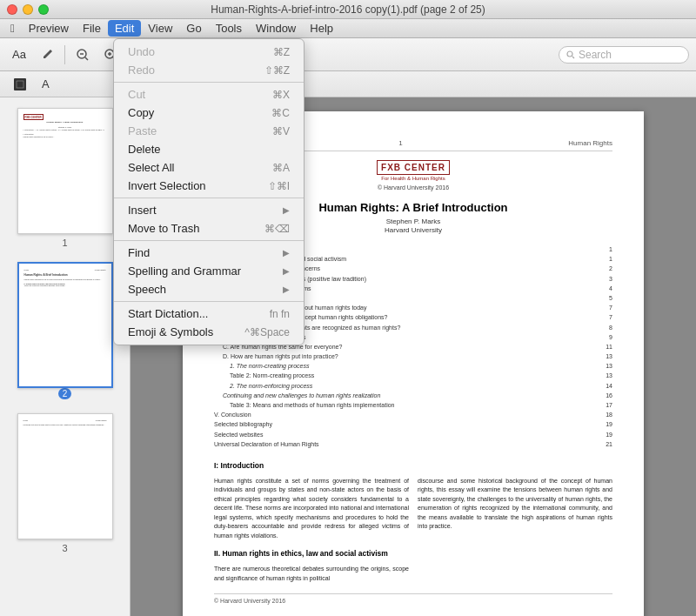 The width and height of the screenshot is (696, 616). What do you see at coordinates (209, 186) in the screenshot?
I see `menu-item-invert-selection: Invert Selection ⇧⌘I` at bounding box center [209, 186].